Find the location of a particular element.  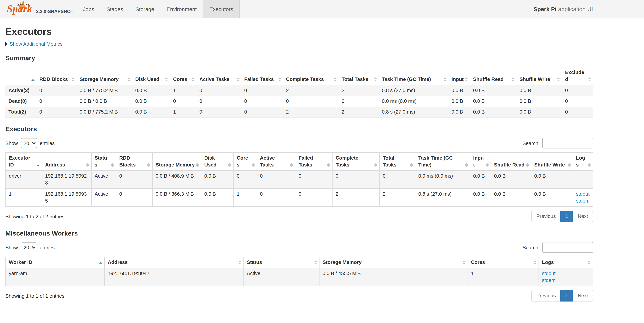

executors-col-logs: Logs is located at coordinates (583, 162).